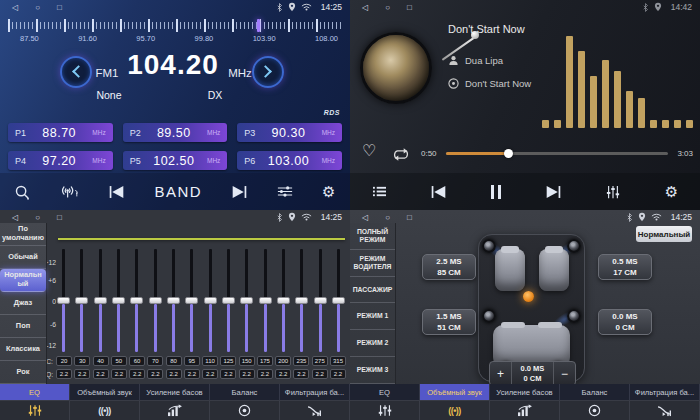 Image resolution: width=700 pixels, height=420 pixels. I want to click on band-frequency-value: 60, so click(137, 361).